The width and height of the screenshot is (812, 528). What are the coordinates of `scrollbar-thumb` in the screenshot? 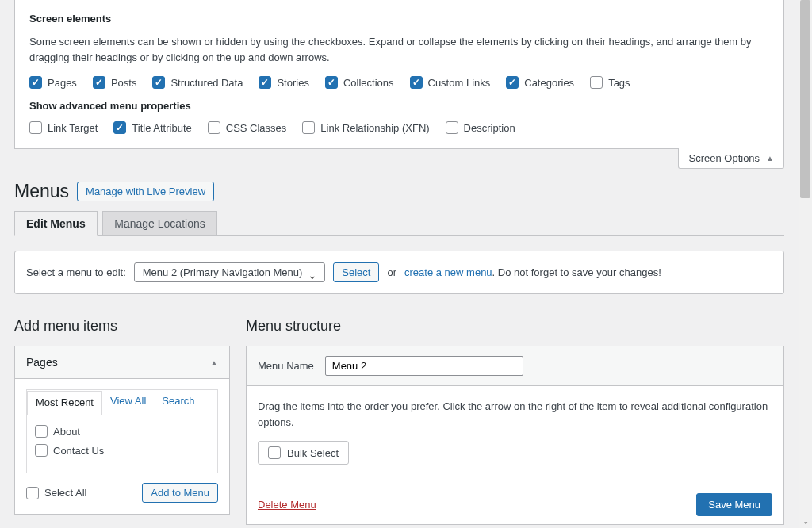 It's located at (806, 99).